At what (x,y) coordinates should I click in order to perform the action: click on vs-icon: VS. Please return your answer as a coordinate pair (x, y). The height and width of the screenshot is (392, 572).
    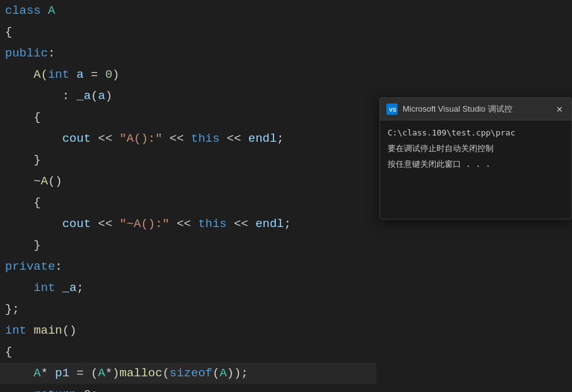
    Looking at the image, I should click on (392, 109).